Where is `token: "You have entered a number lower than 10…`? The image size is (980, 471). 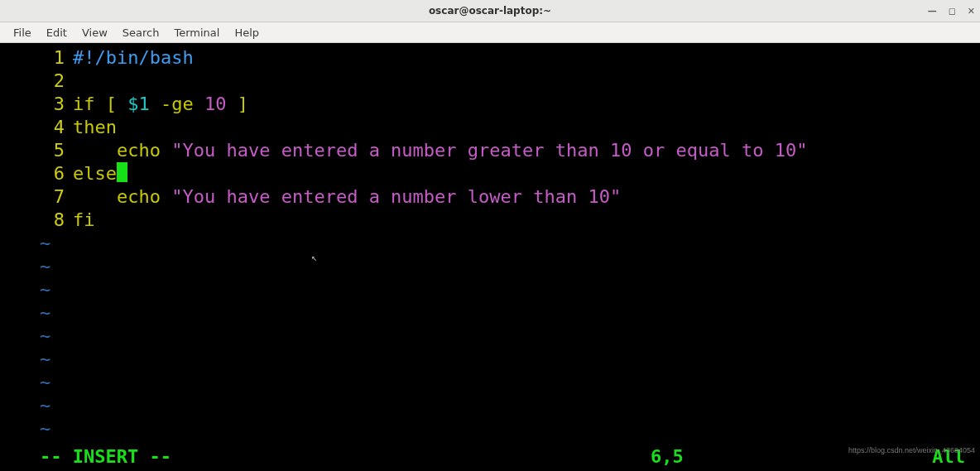 token: "You have entered a number lower than 10… is located at coordinates (396, 197).